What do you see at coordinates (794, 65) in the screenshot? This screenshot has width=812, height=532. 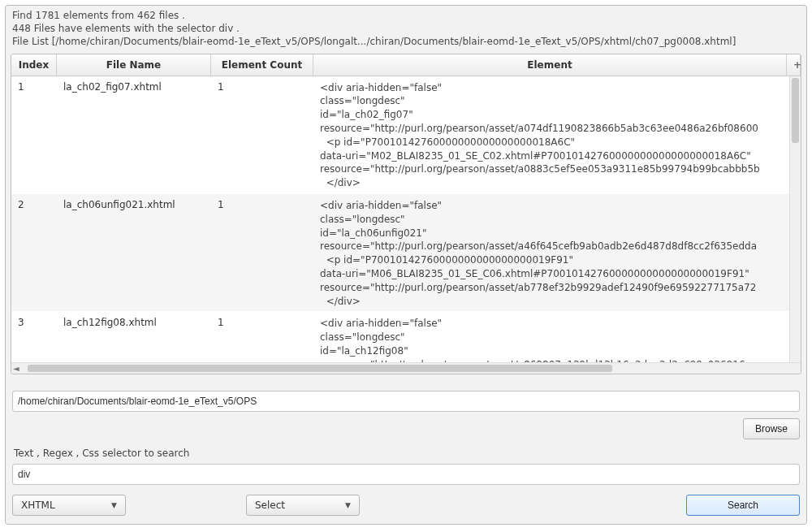 I see `add-column-button: +` at bounding box center [794, 65].